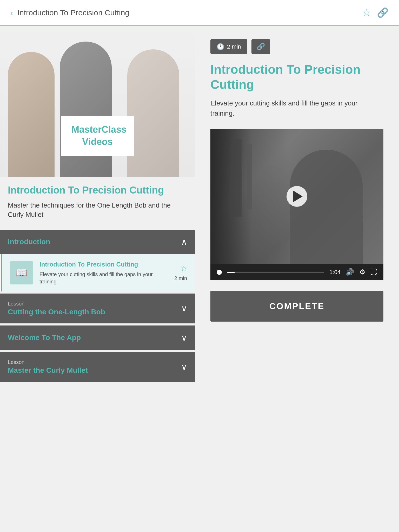  What do you see at coordinates (97, 309) in the screenshot?
I see `accordion-header-cutting-bob: Lesson Cutting the One-Length Bob ∨` at bounding box center [97, 309].